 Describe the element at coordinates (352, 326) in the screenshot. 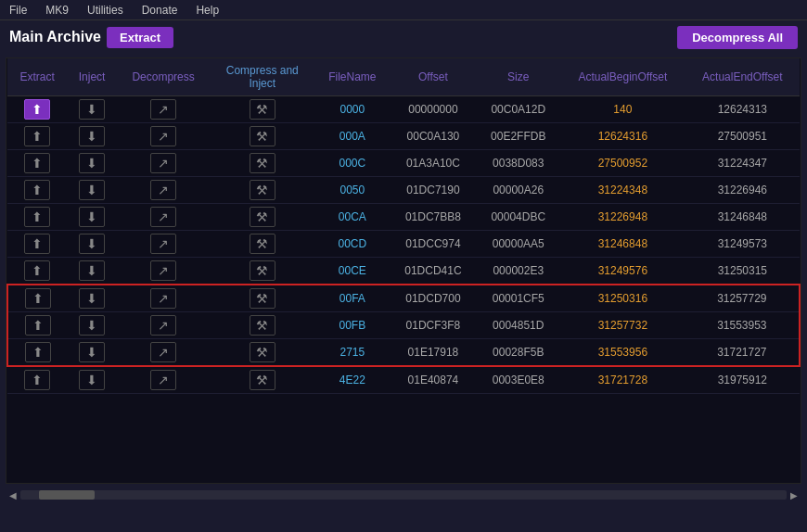

I see `filename-cell: 00FB` at that location.